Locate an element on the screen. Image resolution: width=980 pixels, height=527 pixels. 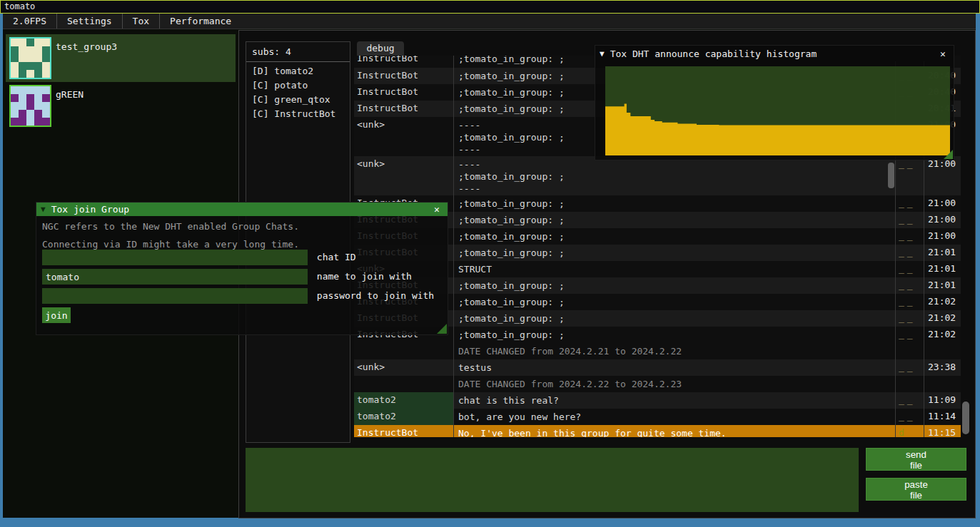
member-item: [C] potato is located at coordinates (301, 86).